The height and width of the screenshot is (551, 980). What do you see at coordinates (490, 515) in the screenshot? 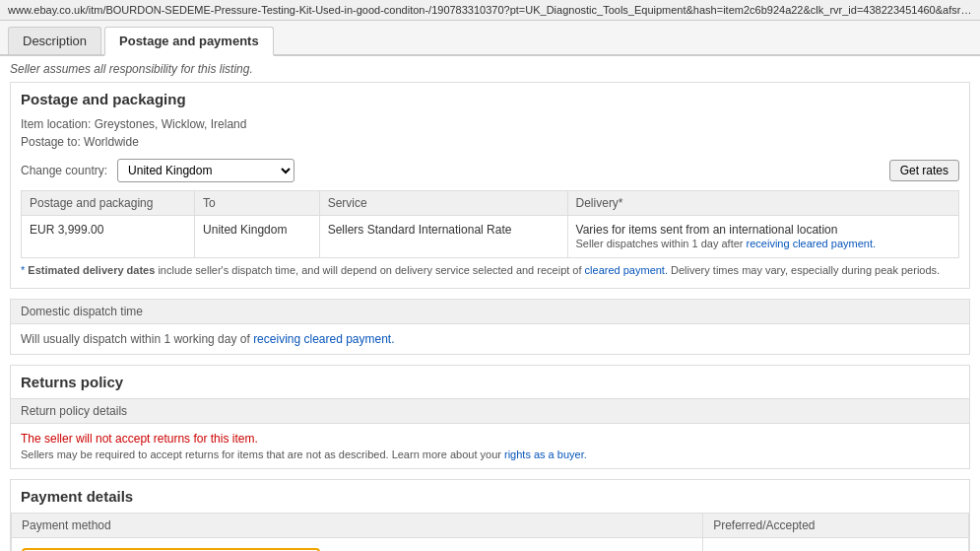
I see `payment-details-section: Payment details Payment method Preferred…` at bounding box center [490, 515].